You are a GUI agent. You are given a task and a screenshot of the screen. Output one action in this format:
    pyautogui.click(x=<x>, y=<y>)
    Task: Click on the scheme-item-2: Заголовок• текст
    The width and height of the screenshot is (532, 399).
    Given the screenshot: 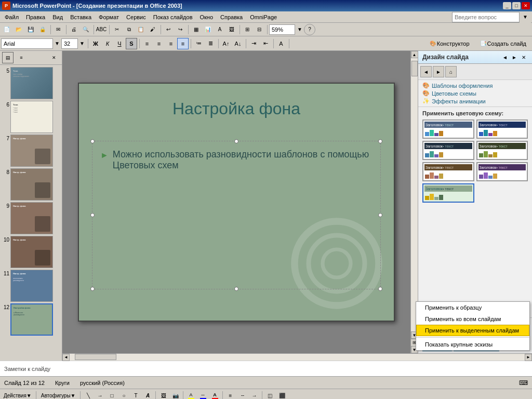 What is the action you would take?
    pyautogui.click(x=502, y=129)
    